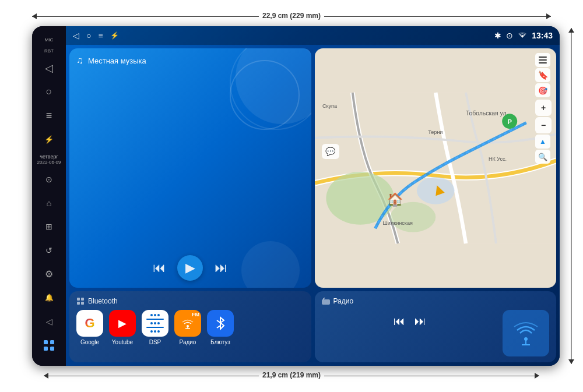 This screenshot has width=583, height=392. I want to click on radio-label: Радио, so click(188, 342).